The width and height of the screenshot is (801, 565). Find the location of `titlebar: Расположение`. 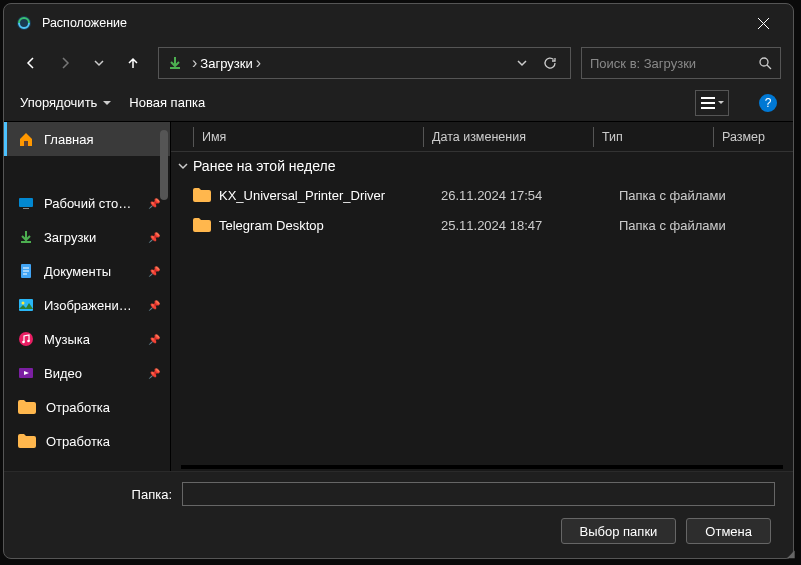

titlebar: Расположение is located at coordinates (398, 23).